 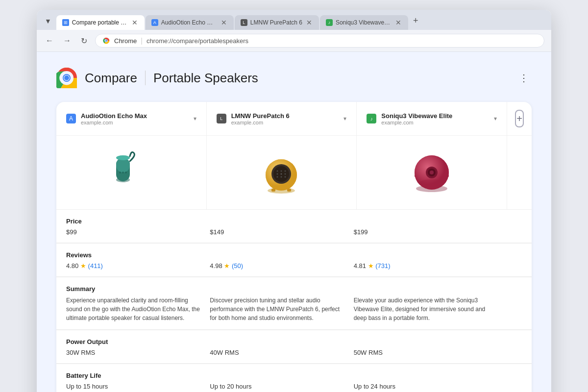 What do you see at coordinates (281, 386) in the screenshot?
I see `battery-value-2: Up to 20 hours` at bounding box center [281, 386].